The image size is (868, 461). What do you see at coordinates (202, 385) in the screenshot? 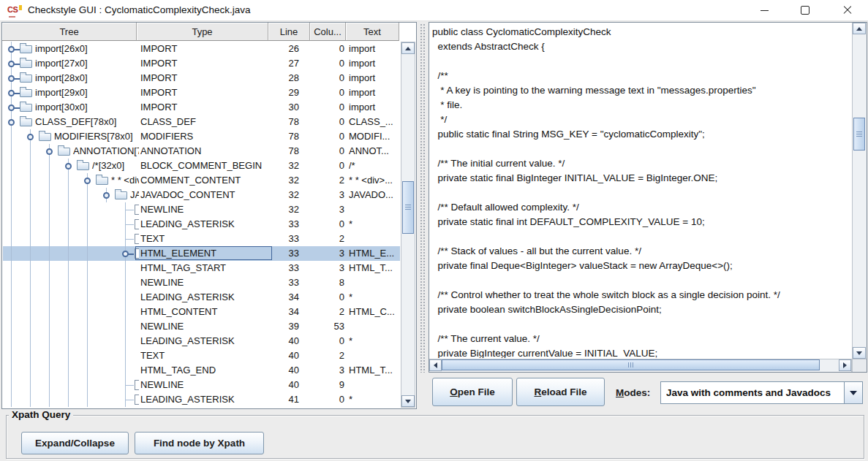
I see `tree-table-row: NEWLINE409` at bounding box center [202, 385].